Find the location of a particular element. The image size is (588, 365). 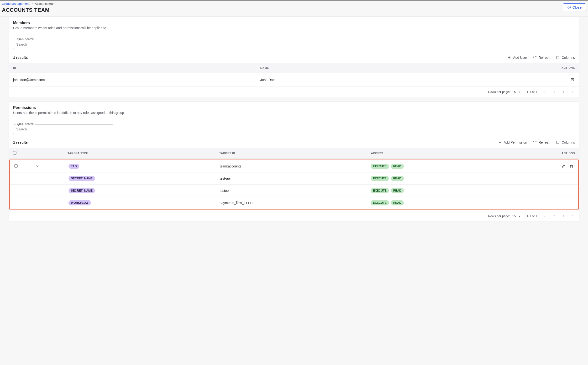

delete-permission-button is located at coordinates (572, 166).